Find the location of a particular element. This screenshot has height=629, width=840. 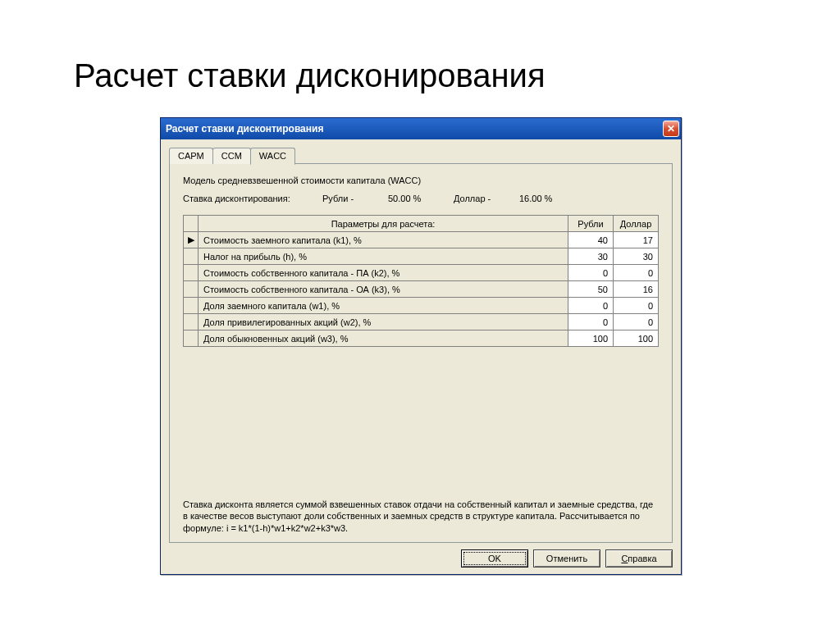

cell-param: Стоимость собственного капитала - ОА (k3… is located at coordinates (384, 289).